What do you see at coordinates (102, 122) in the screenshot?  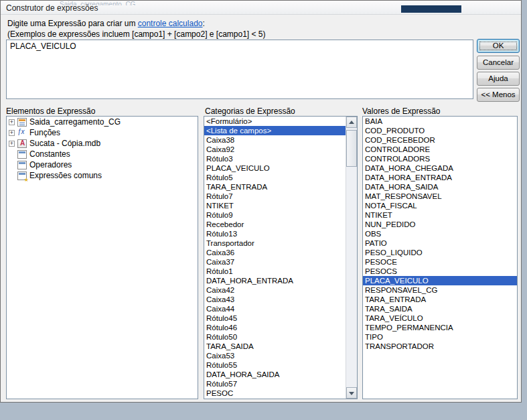 I see `tree-item: +Saida_carregamento_CG` at bounding box center [102, 122].